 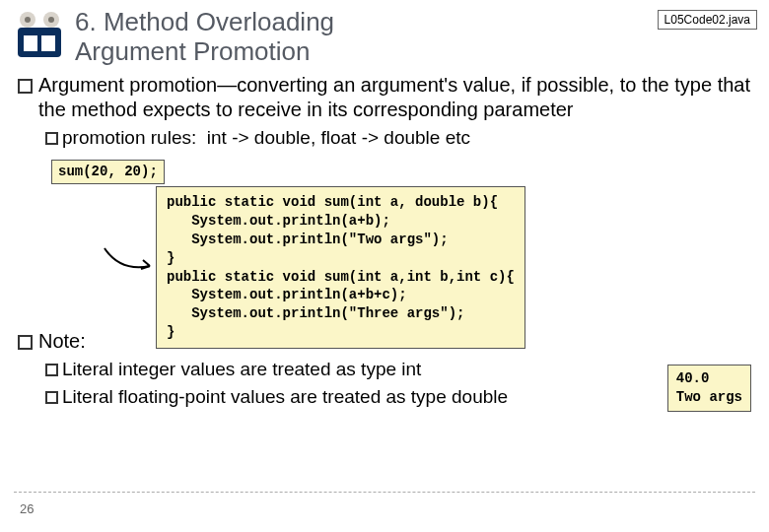 I want to click on main-bullet-text: Argument promotion—converting an argumen…, so click(x=394, y=98).